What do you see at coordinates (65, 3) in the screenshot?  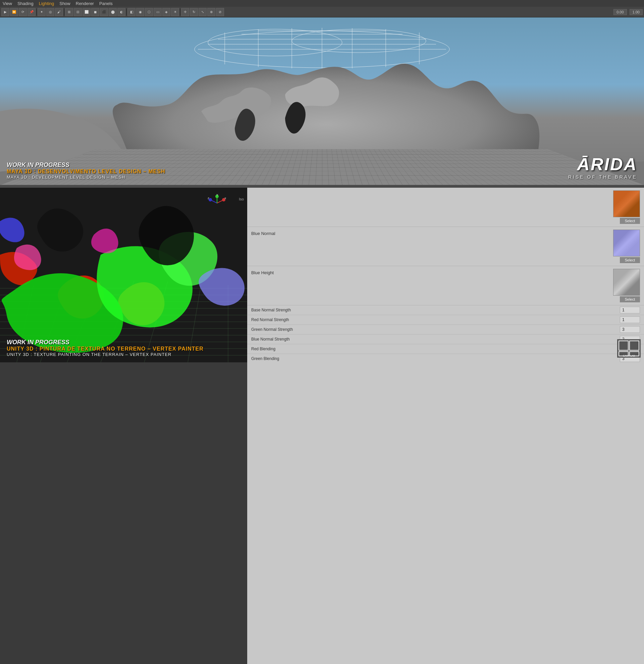 I see `menu-show: Show` at bounding box center [65, 3].